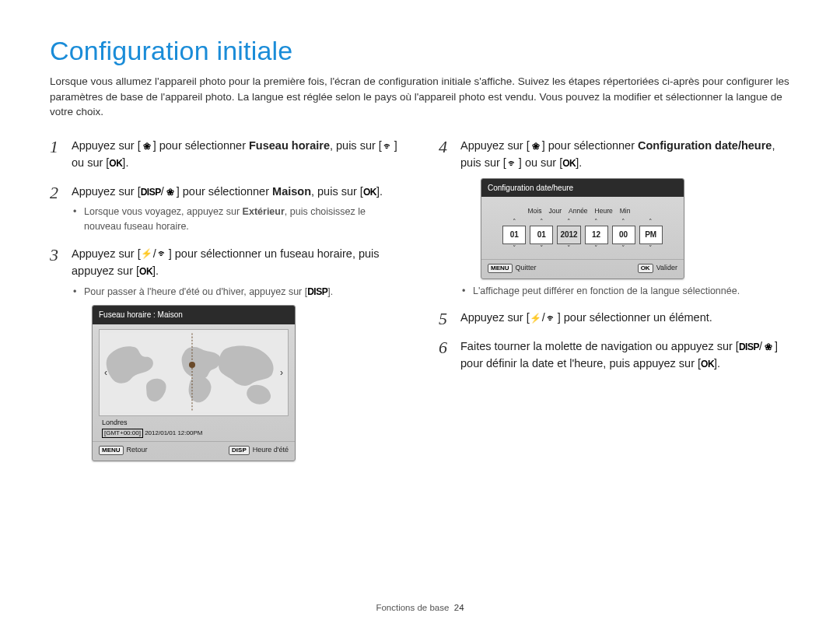 This screenshot has width=840, height=634. I want to click on foot-right: DISPHeure d'été, so click(258, 450).